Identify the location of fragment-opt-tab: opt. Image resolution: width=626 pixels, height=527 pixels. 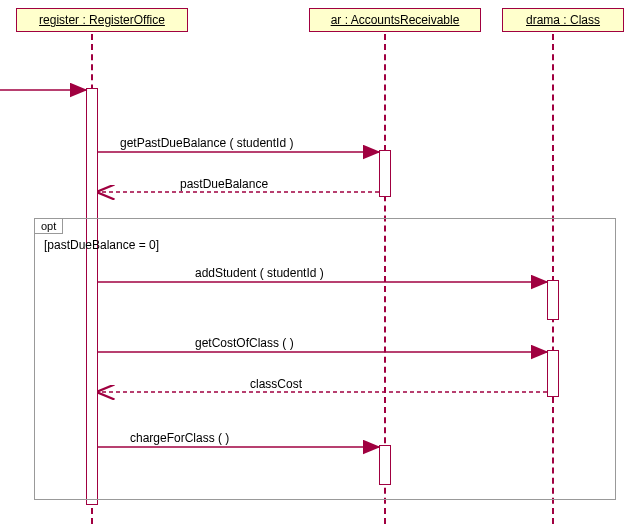
(48, 226).